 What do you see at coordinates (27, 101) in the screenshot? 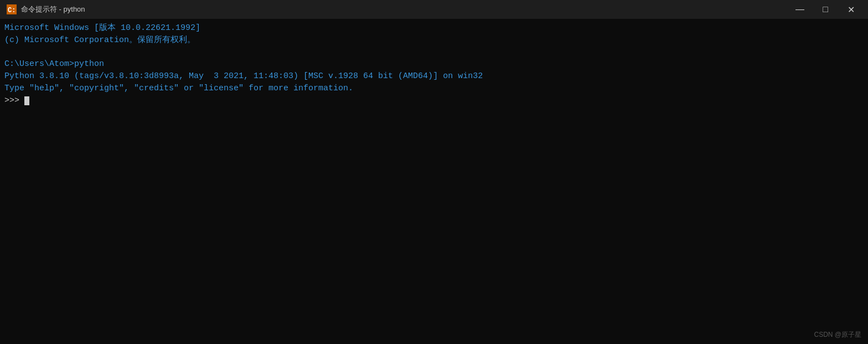
I see `cursor` at bounding box center [27, 101].